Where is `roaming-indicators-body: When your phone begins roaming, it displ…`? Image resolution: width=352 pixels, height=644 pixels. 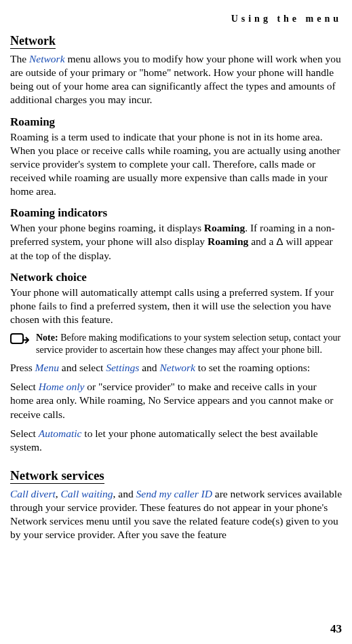
roaming-indicators-body: When your phone begins roaming, it displ… is located at coordinates (176, 242).